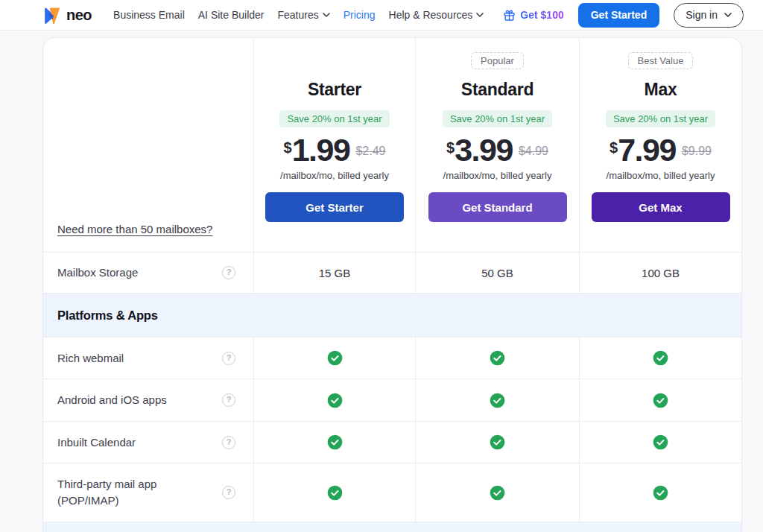  Describe the element at coordinates (623, 15) in the screenshot. I see `nav-right: Get $100 Get Started Sign in` at that location.